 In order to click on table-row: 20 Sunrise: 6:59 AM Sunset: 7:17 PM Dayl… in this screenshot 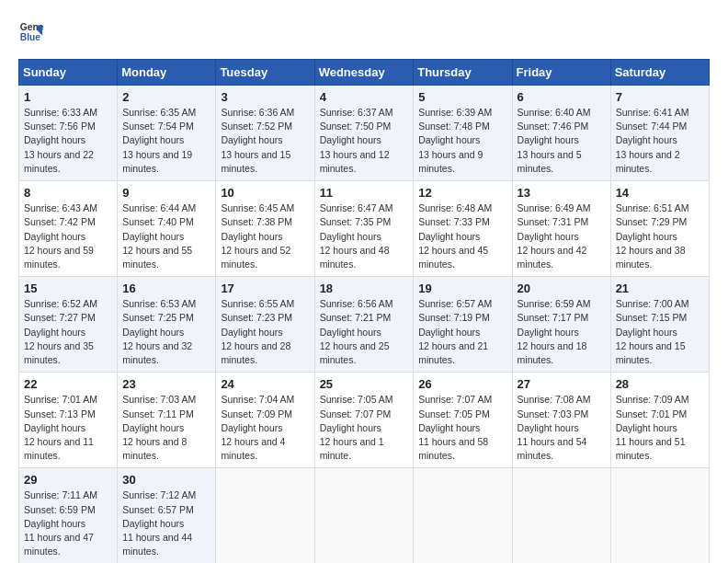, I will do `click(561, 325)`.